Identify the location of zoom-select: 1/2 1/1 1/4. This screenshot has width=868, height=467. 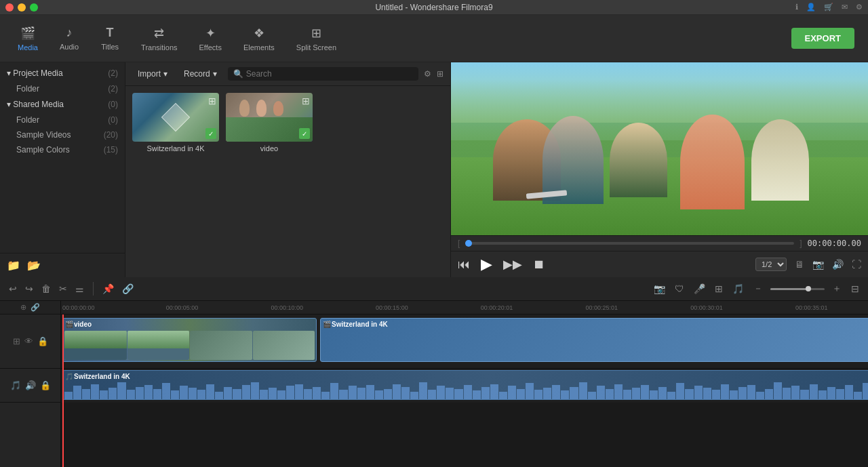
(771, 264).